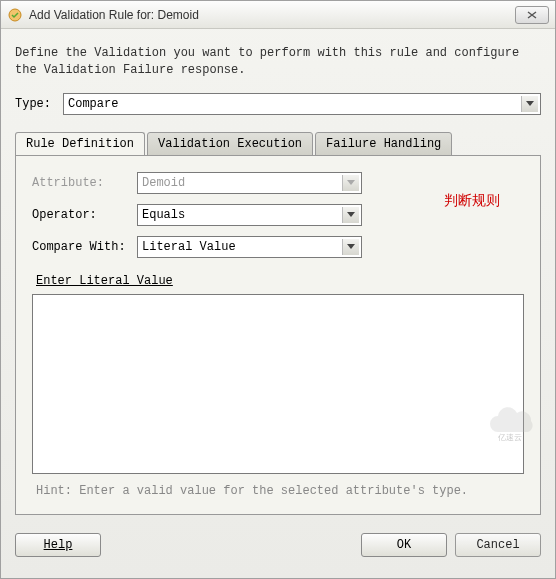  Describe the element at coordinates (404, 545) in the screenshot. I see `ok-button: OK` at that location.